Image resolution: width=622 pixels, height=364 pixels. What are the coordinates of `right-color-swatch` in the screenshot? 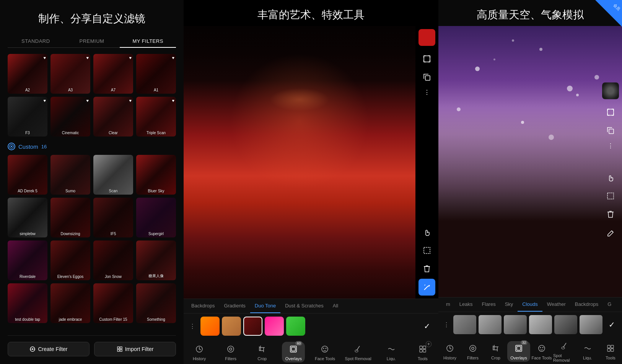 It's located at (611, 91).